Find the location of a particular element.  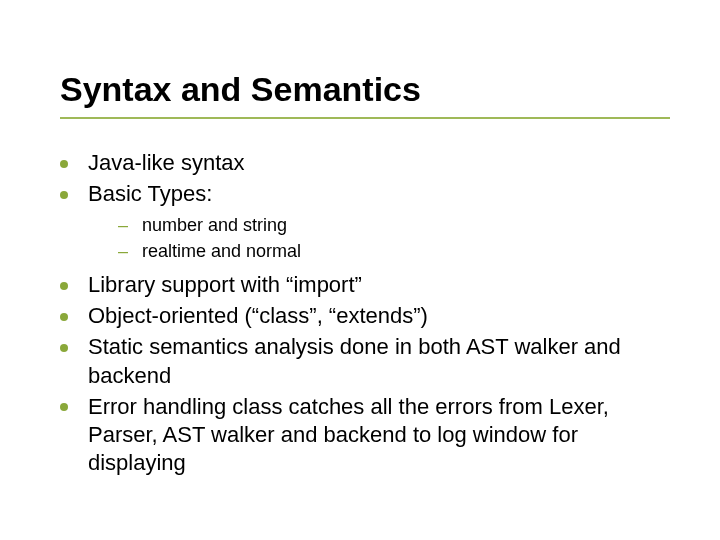

list-item-text: Library support with “import” is located at coordinates (225, 284).